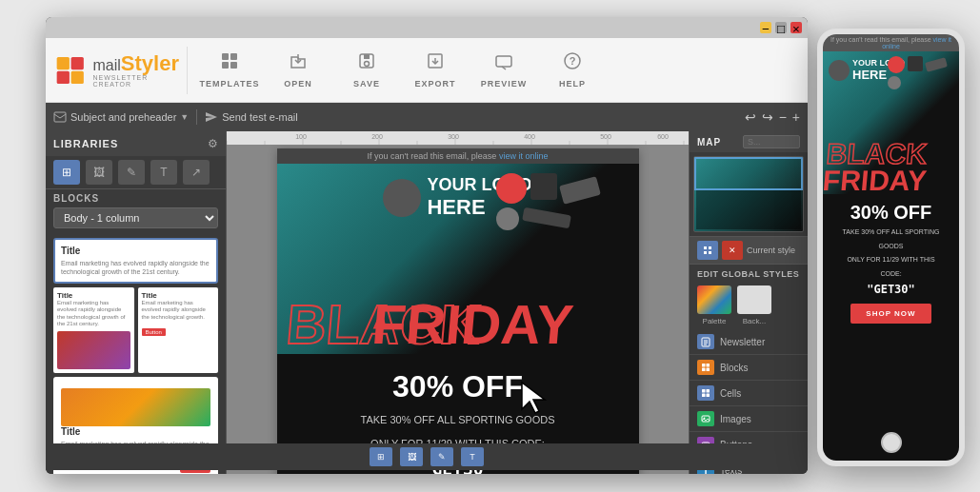 The width and height of the screenshot is (980, 492). What do you see at coordinates (709, 143) in the screenshot?
I see `map-title: MAP` at bounding box center [709, 143].